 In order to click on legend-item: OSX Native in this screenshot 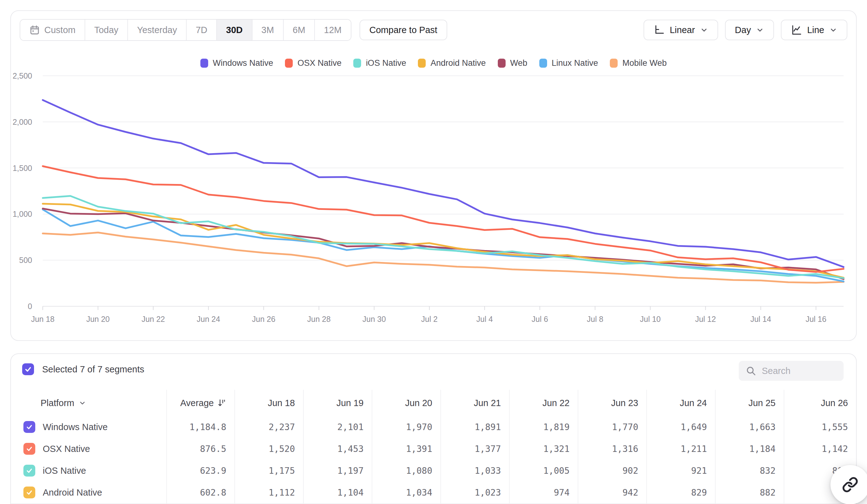, I will do `click(313, 63)`.